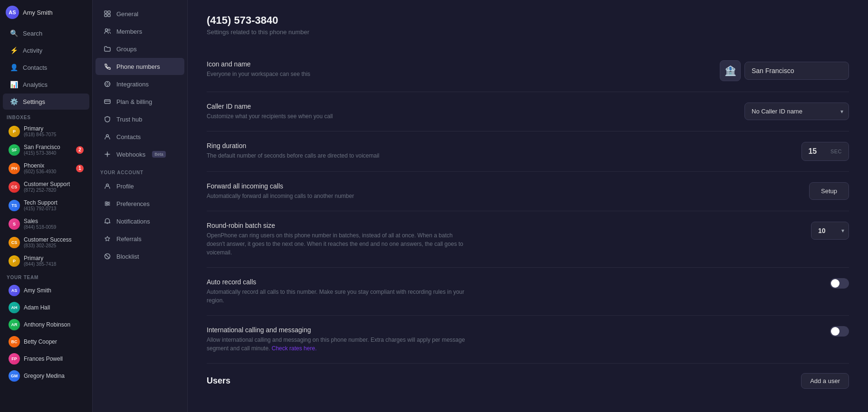  I want to click on sidebar-item-analytics: 📊 Analytics, so click(46, 84).